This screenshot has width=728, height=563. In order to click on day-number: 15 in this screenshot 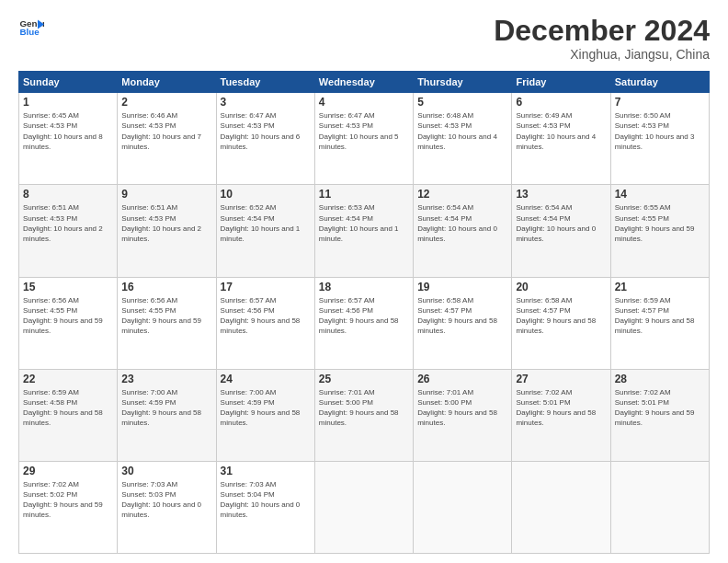, I will do `click(68, 287)`.